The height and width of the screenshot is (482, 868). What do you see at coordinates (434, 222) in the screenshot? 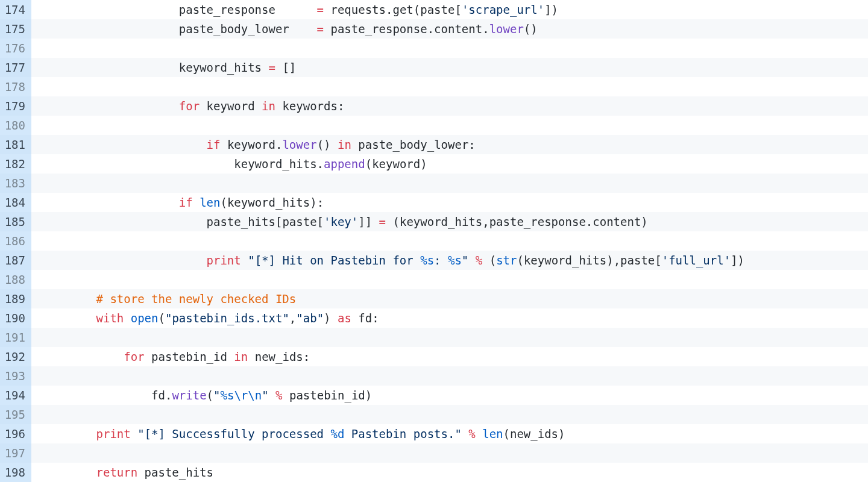
I see `code-line: 185 paste_hits[paste['key']] = (keyword_…` at bounding box center [434, 222].